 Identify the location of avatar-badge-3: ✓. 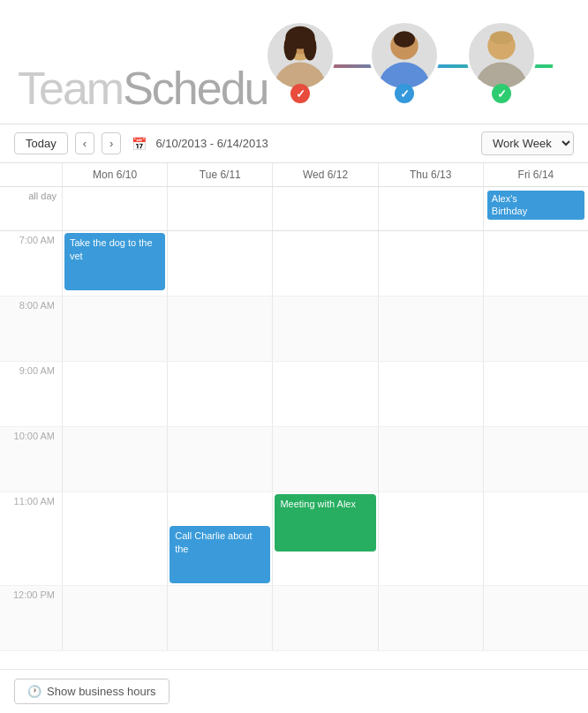
(501, 94).